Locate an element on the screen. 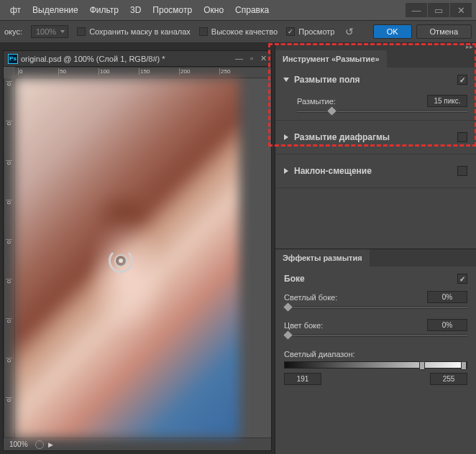 The width and height of the screenshot is (476, 454). zoom-level: 100% is located at coordinates (19, 444).